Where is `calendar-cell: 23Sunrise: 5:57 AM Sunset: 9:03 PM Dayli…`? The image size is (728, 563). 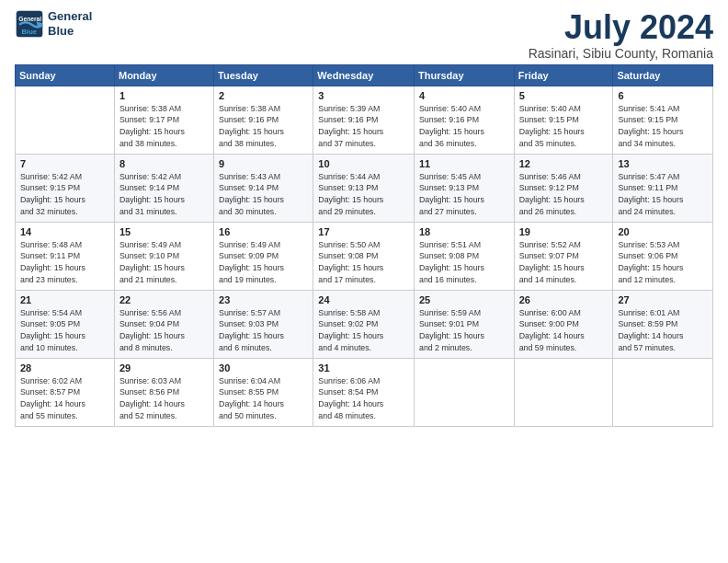
calendar-cell: 23Sunrise: 5:57 AM Sunset: 9:03 PM Dayli… is located at coordinates (264, 324).